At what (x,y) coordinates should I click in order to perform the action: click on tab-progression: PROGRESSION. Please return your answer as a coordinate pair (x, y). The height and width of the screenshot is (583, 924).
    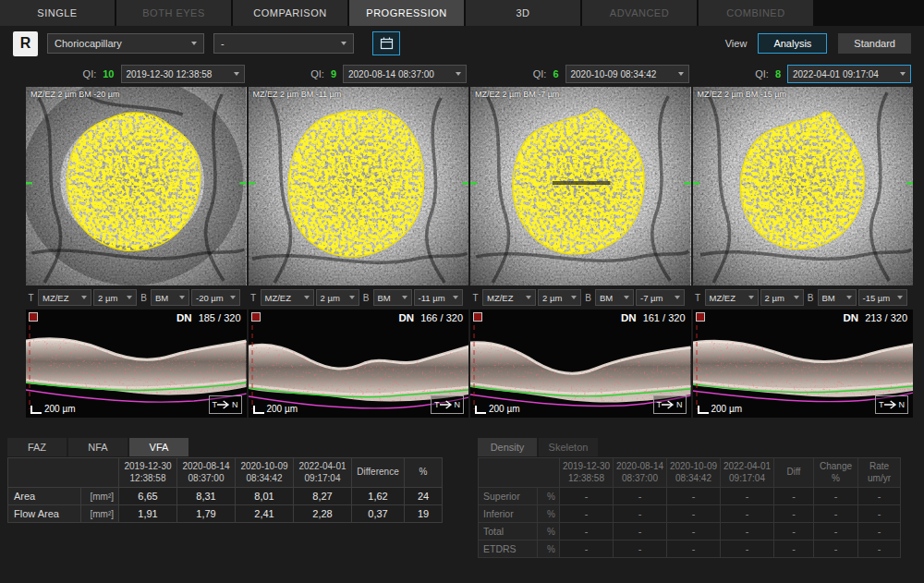
    Looking at the image, I should click on (407, 13).